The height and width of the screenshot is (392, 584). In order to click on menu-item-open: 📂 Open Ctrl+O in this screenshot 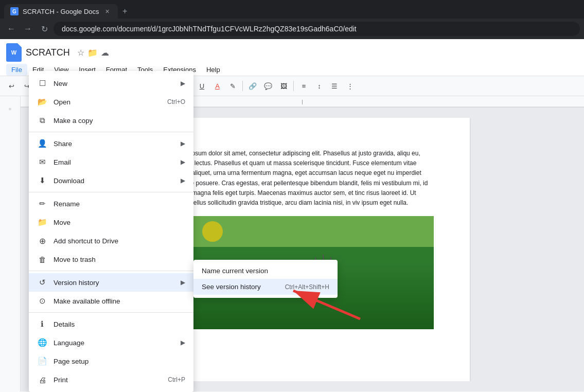, I will do `click(111, 102)`.